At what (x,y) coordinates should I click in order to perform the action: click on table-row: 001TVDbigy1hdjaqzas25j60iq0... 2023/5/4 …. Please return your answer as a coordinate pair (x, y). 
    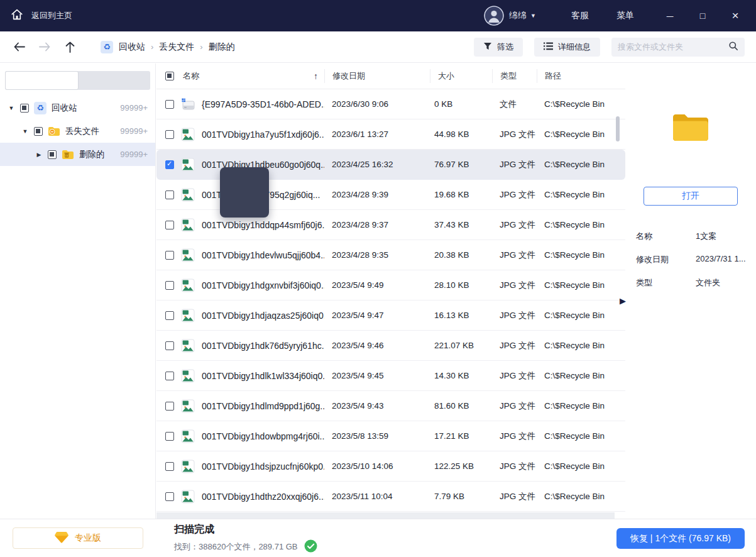
    Looking at the image, I should click on (391, 316).